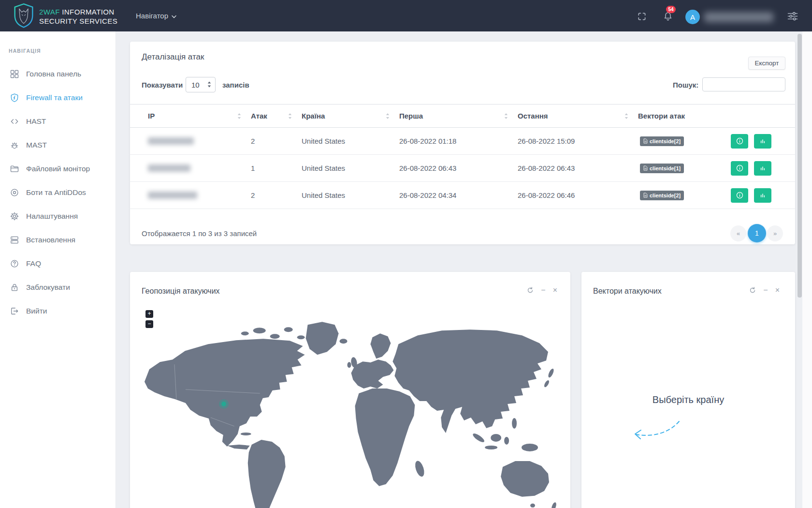  What do you see at coordinates (458, 195) in the screenshot?
I see `first-seen-cell: 26-08-2022 04:34` at bounding box center [458, 195].